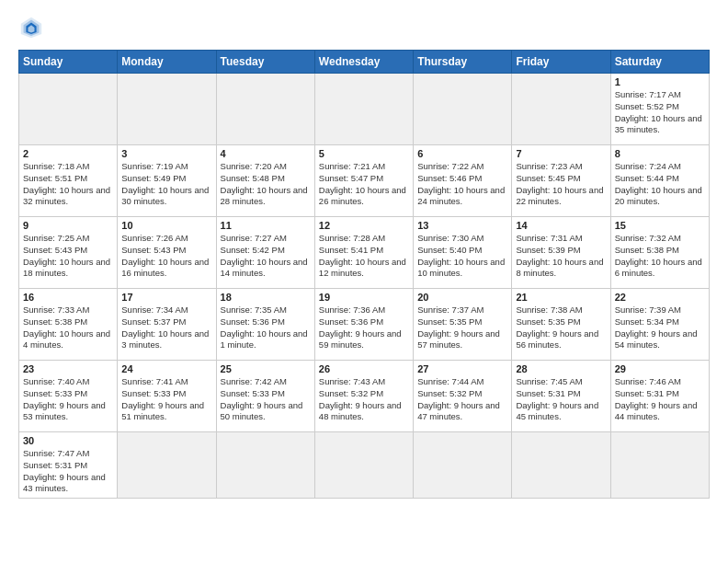  I want to click on day-info: Sunrise: 7:28 AM Sunset: 5:41 PM Dayligh…, so click(364, 256).